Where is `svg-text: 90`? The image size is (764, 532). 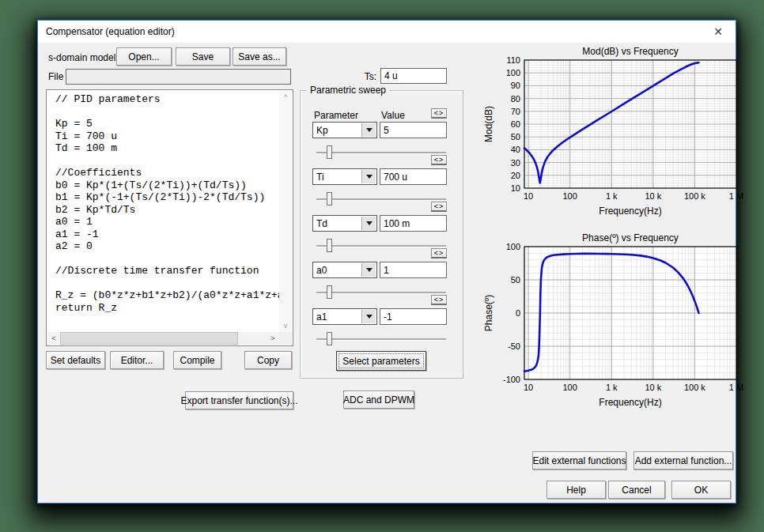
svg-text: 90 is located at coordinates (516, 85).